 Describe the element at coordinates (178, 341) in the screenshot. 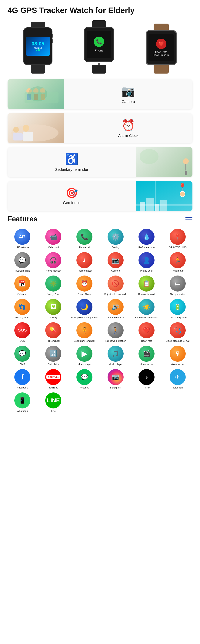

I see `blood-pressure-label: Blood pressure SPO2` at that location.